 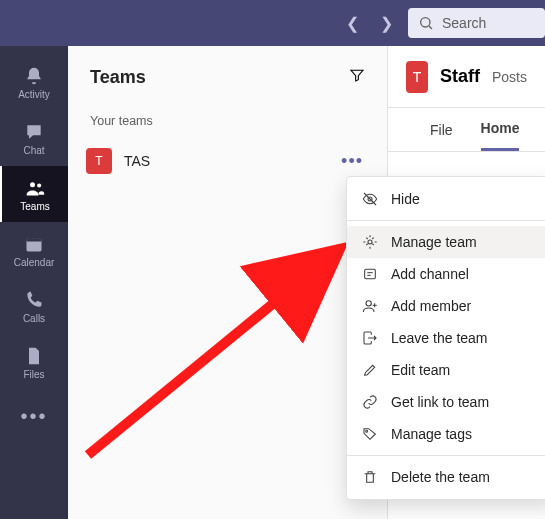 I want to click on your-teams-label: Your teams, so click(x=228, y=123).